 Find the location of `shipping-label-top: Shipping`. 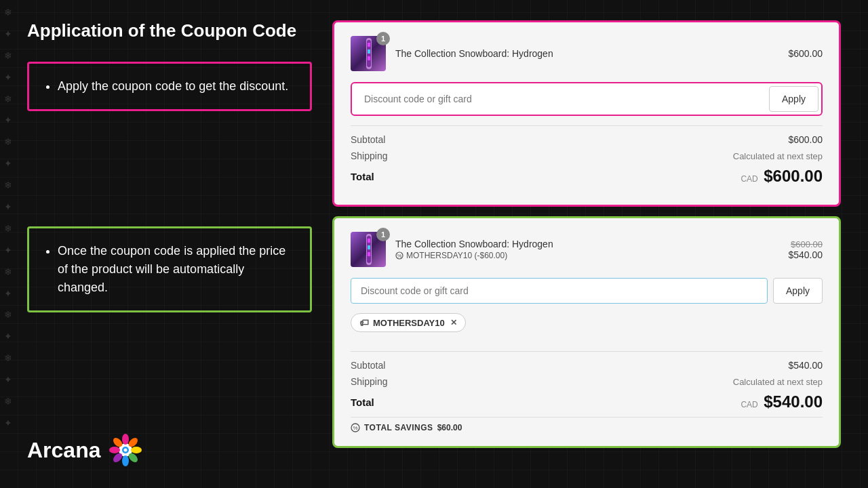

shipping-label-top: Shipping is located at coordinates (369, 156).